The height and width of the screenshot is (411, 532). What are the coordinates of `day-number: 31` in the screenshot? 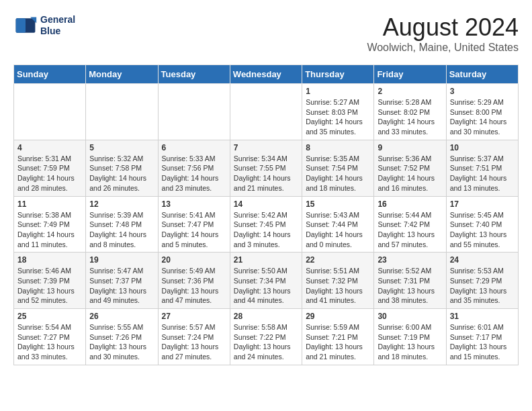 It's located at (482, 316).